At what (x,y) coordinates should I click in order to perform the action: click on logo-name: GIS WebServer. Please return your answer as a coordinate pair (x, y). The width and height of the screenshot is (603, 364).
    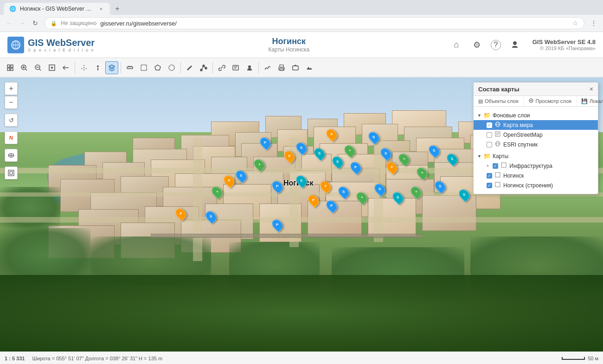
    Looking at the image, I should click on (61, 43).